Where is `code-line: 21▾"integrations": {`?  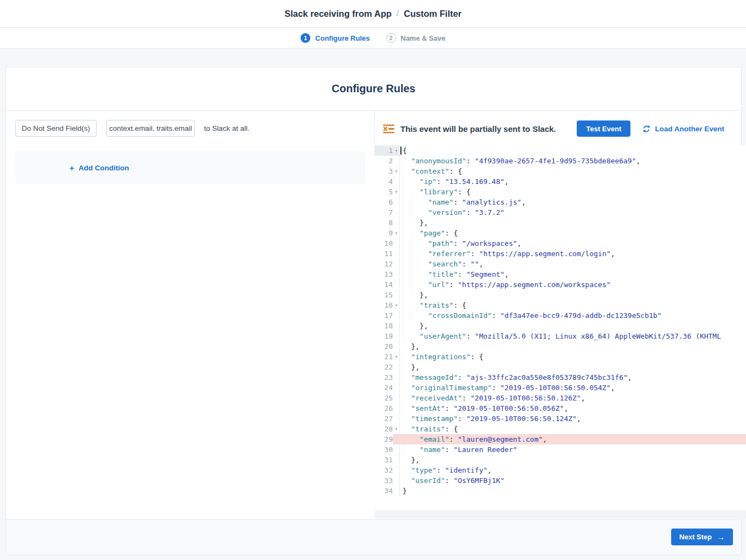
code-line: 21▾"integrations": { is located at coordinates (560, 357).